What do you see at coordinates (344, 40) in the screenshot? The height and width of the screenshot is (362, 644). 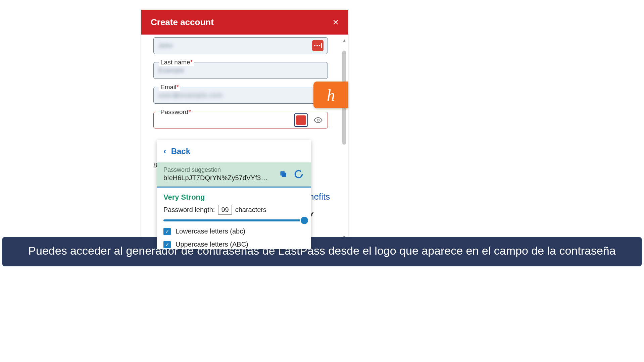 I see `scroll-up-icon: ▲` at bounding box center [344, 40].